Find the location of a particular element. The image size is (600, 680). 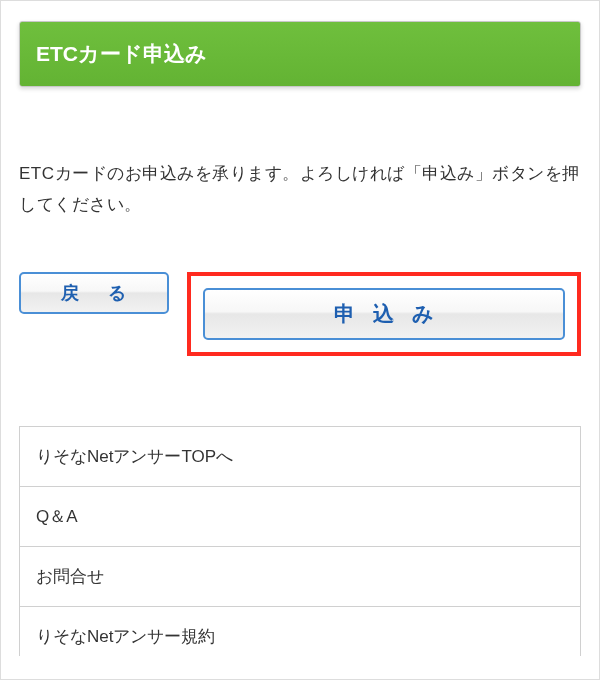

button-row: 戻 る 申 込 み is located at coordinates (300, 314).